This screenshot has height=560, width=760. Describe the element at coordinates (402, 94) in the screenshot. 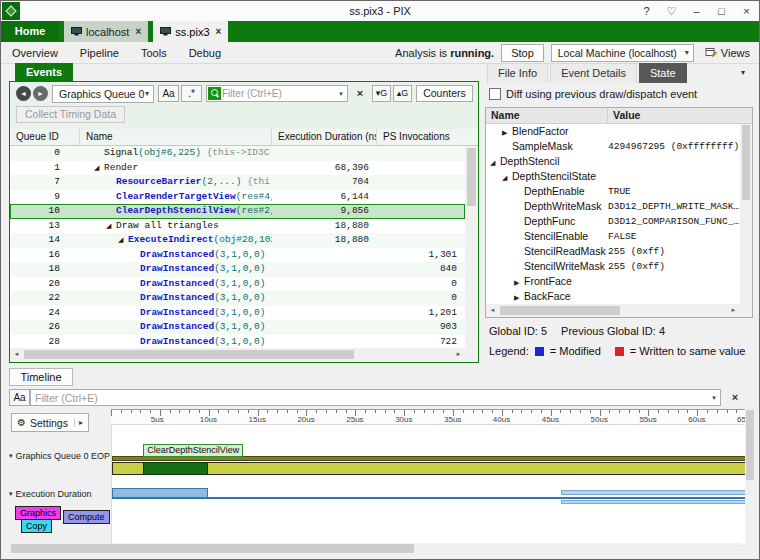

I see `prev-group-button: ▴G` at that location.